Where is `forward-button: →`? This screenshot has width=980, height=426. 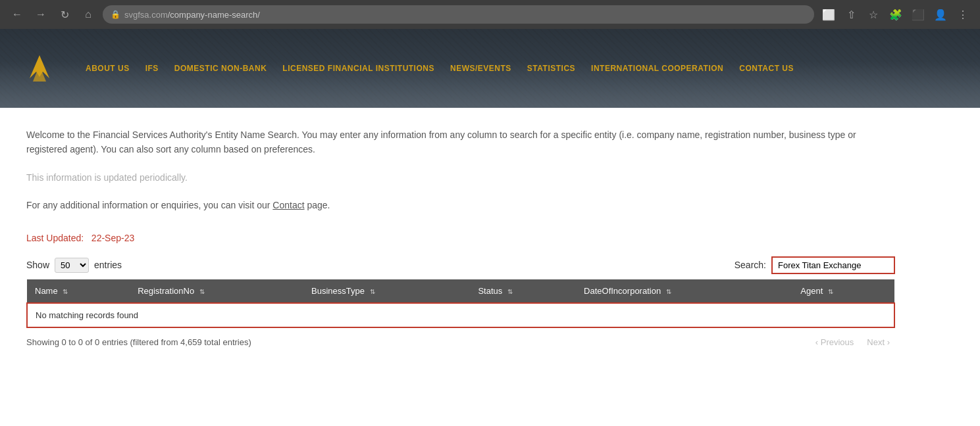
forward-button: → is located at coordinates (41, 14).